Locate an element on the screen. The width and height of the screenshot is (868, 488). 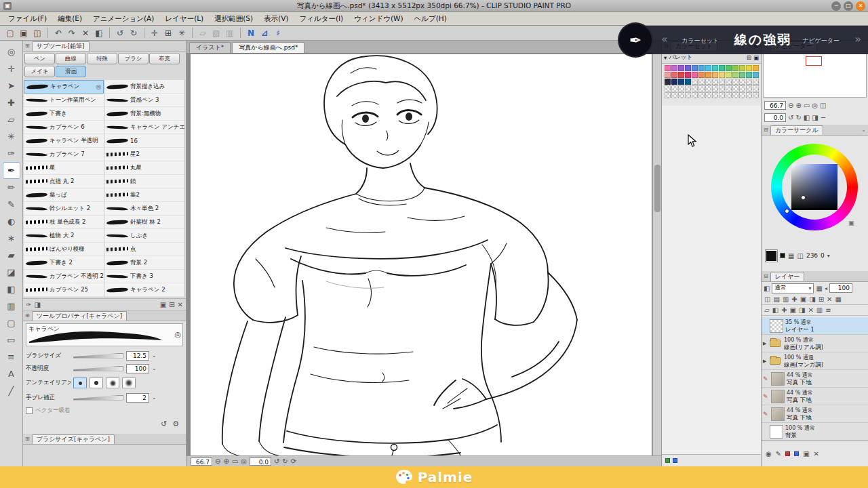
frame-icon: ▭ is located at coordinates (12, 340).